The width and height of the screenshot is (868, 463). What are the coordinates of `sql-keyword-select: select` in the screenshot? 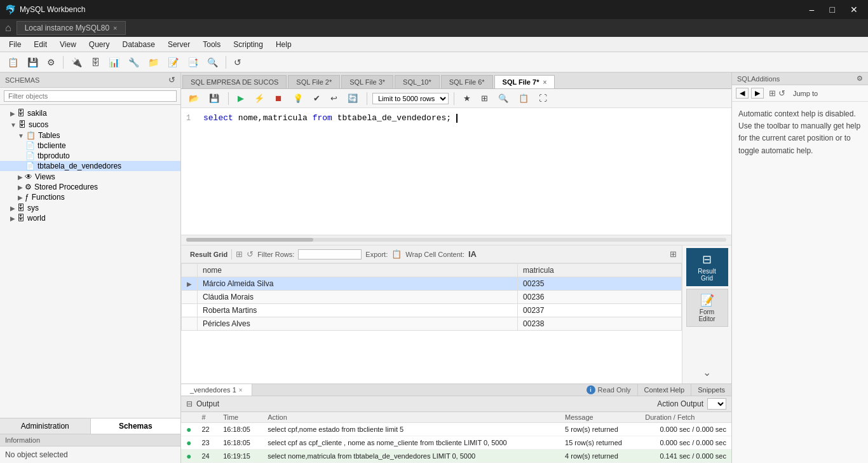 It's located at (221, 118).